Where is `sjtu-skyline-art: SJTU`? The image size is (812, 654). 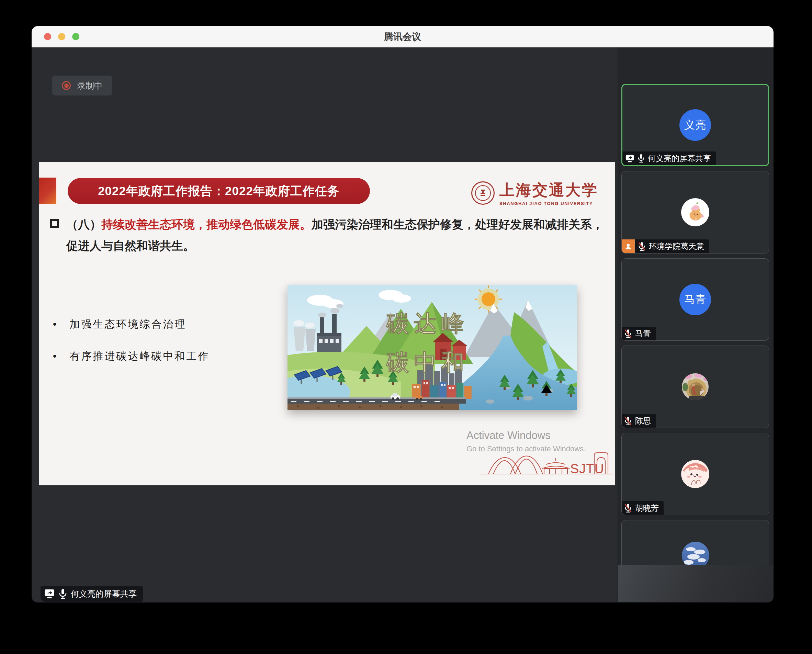 sjtu-skyline-art: SJTU is located at coordinates (546, 463).